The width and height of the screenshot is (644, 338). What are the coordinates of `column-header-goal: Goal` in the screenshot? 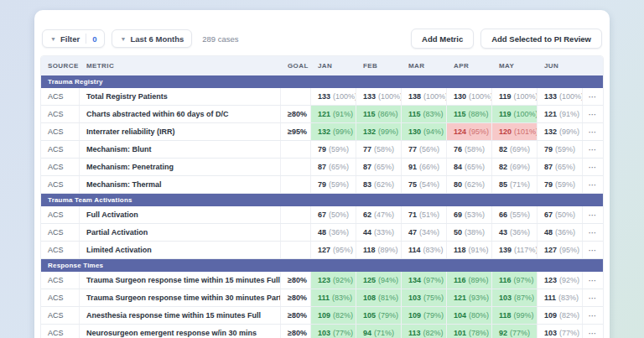 It's located at (296, 65).